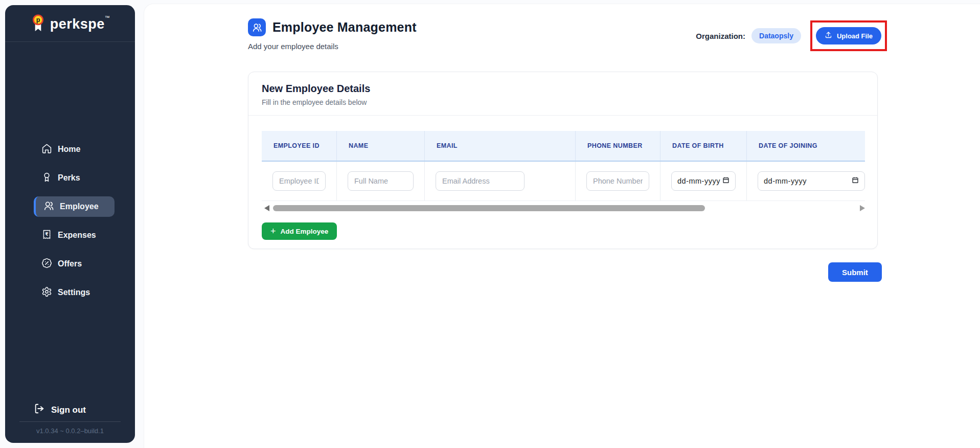 Image resolution: width=980 pixels, height=448 pixels. What do you see at coordinates (305, 231) in the screenshot?
I see `add-employee-label: Add Employee` at bounding box center [305, 231].